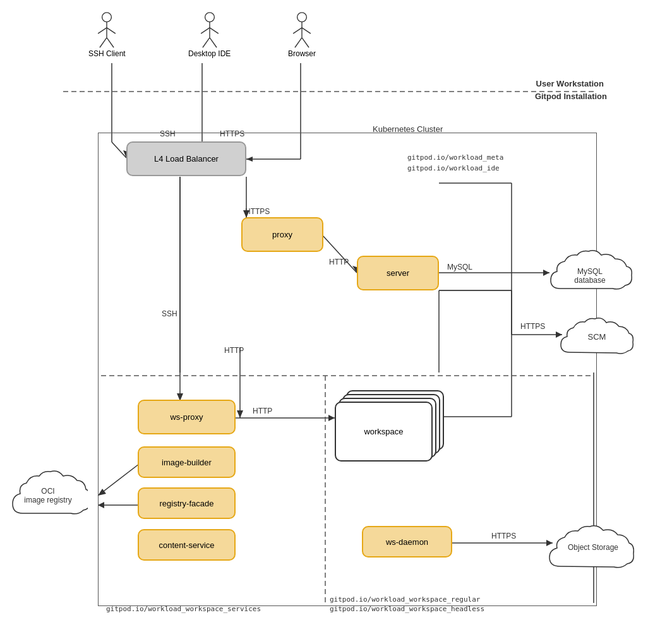 The width and height of the screenshot is (672, 620). Describe the element at coordinates (407, 609) in the screenshot. I see `workload-headless-label: gitpod.io/workload_workspace_headless` at that location.